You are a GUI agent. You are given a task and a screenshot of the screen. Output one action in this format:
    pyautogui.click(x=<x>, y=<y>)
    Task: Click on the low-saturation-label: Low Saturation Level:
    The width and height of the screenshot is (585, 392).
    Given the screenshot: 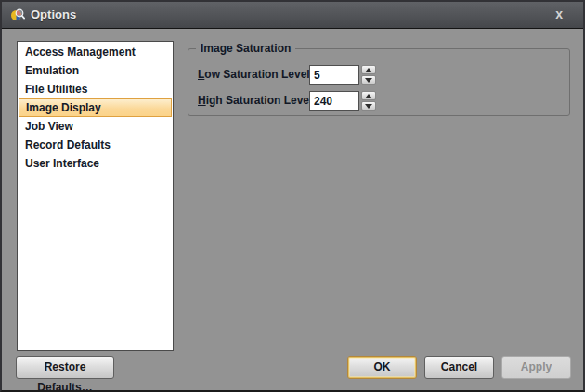 What is the action you would take?
    pyautogui.click(x=256, y=74)
    